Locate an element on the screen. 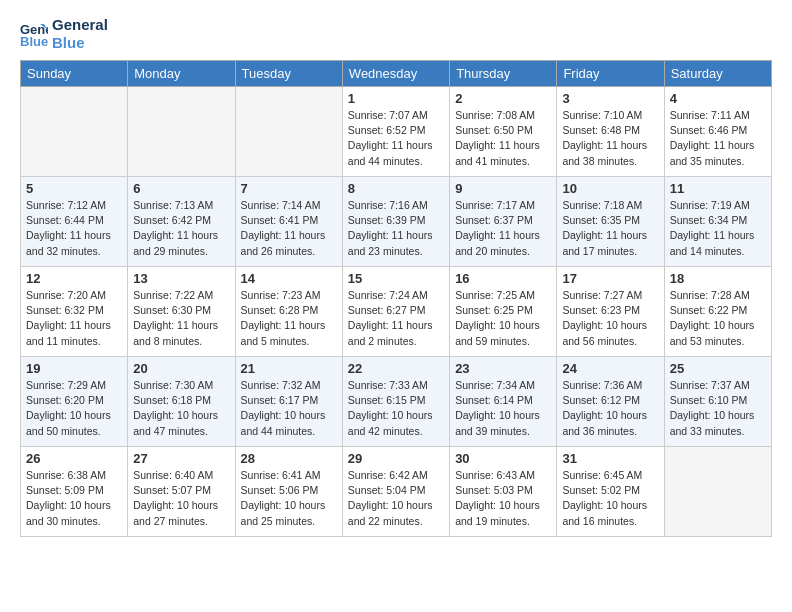 The width and height of the screenshot is (792, 612). header: General Blue General Blue is located at coordinates (396, 34).